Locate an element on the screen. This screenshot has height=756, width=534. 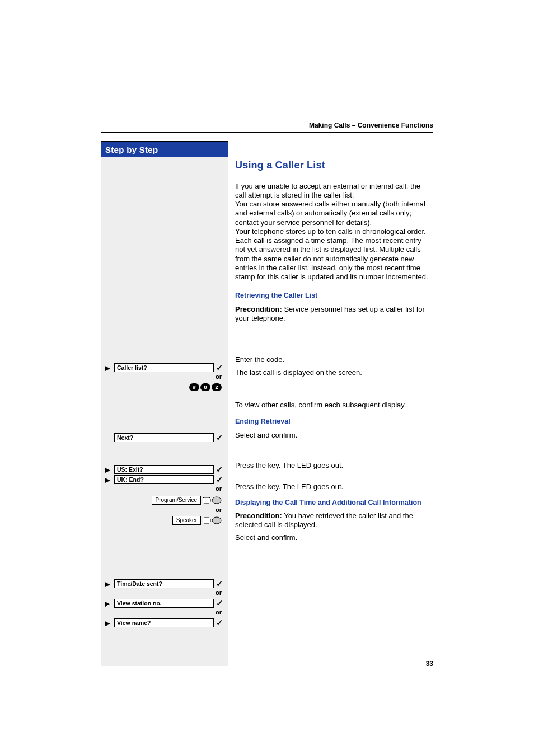
prompt-next: Next? ✓ is located at coordinates (163, 438).